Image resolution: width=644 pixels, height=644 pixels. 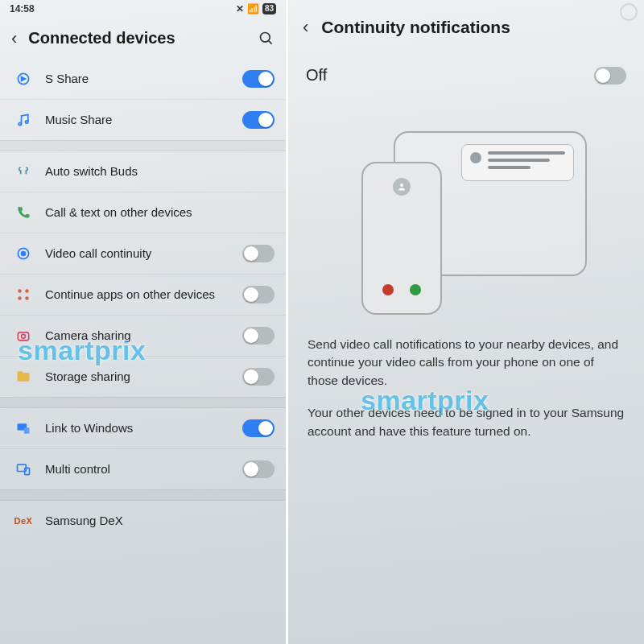 I want to click on search-icon, so click(x=266, y=39).